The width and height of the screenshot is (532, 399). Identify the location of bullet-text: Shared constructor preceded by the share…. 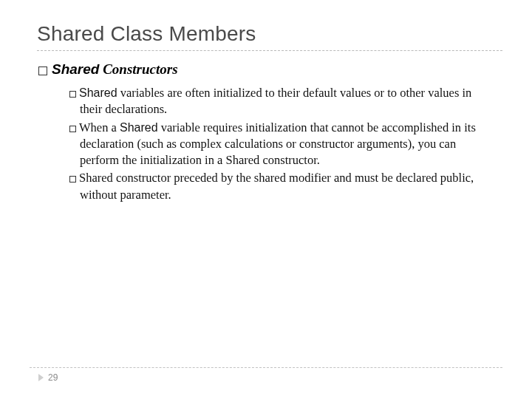
(276, 186).